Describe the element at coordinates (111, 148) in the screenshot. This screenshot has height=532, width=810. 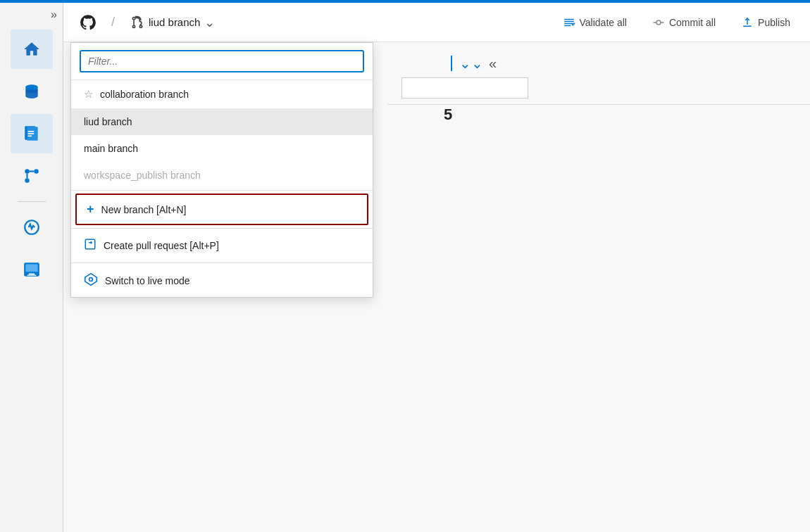
I see `main-branch-label: main branch` at that location.